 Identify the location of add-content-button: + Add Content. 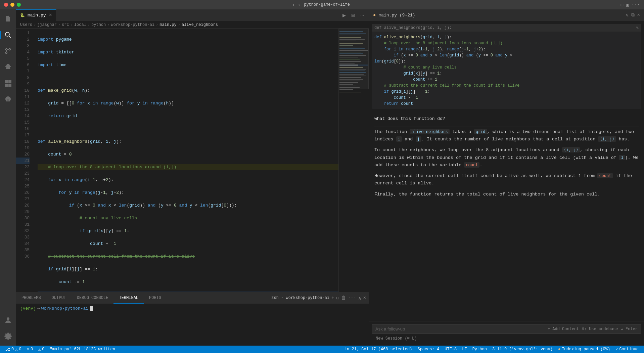
(563, 329).